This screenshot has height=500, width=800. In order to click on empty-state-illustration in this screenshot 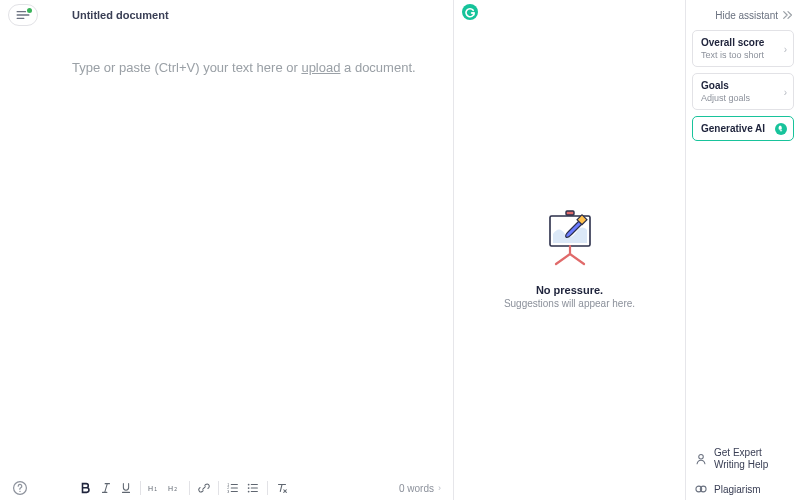, I will do `click(570, 238)`.